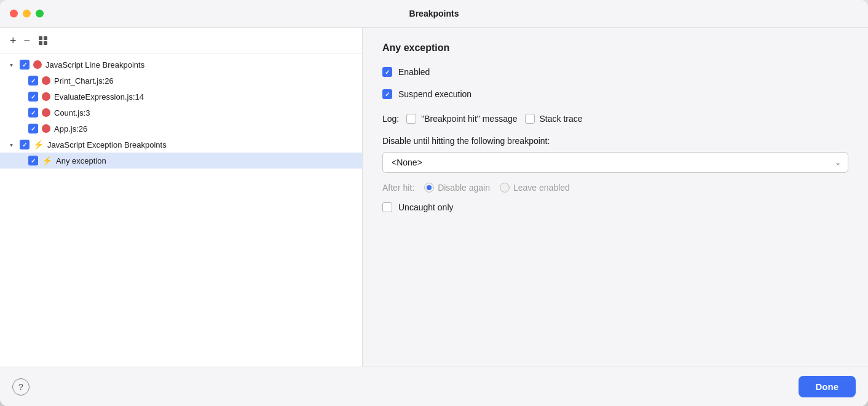 The height and width of the screenshot is (406, 868). I want to click on js-line-breakpoints-checkbox, so click(25, 65).